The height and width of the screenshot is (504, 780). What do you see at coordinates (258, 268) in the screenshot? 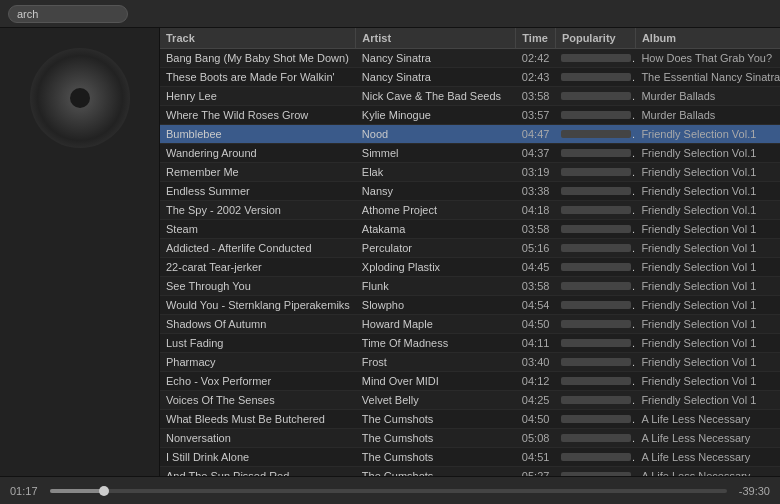
I see `track-name: 22-carat Tear-jerker` at bounding box center [258, 268].